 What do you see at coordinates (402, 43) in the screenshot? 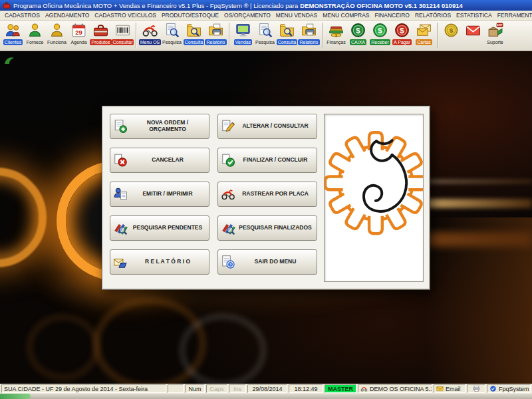
I see `toolbar-label: A Pagar` at bounding box center [402, 43].